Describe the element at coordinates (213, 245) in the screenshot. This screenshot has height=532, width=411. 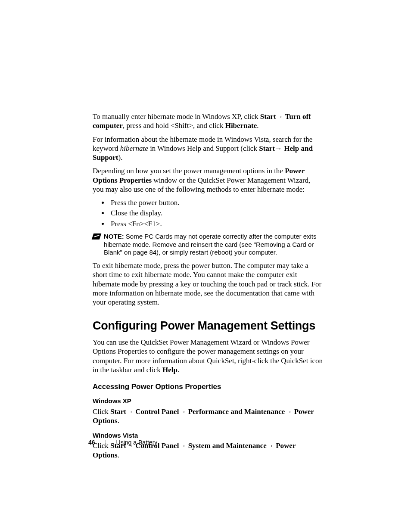
I see `note-text: NOTE: Some PC Cards may not operate corr…` at that location.